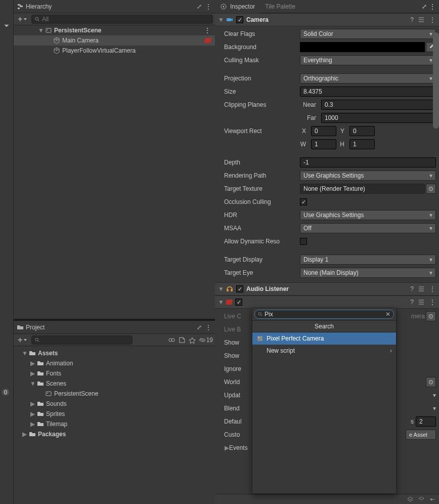  What do you see at coordinates (114, 384) in the screenshot?
I see `folder-scenes: ▼Scenes` at bounding box center [114, 384].